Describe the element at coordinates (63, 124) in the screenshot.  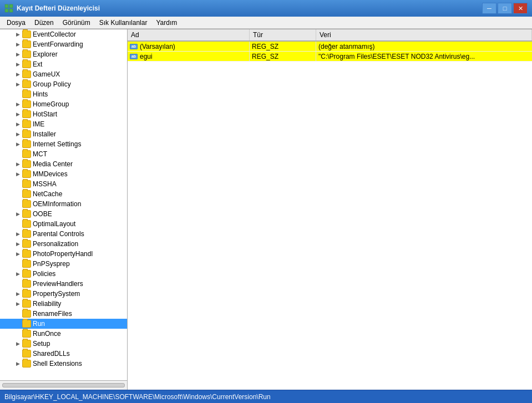
I see `tree-item: ▶IME` at that location.